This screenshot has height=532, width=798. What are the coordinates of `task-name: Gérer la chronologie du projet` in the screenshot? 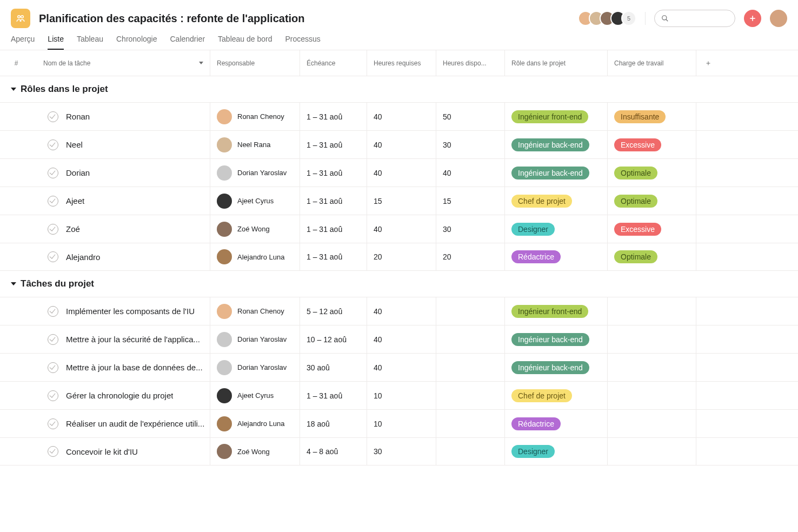 It's located at (119, 396).